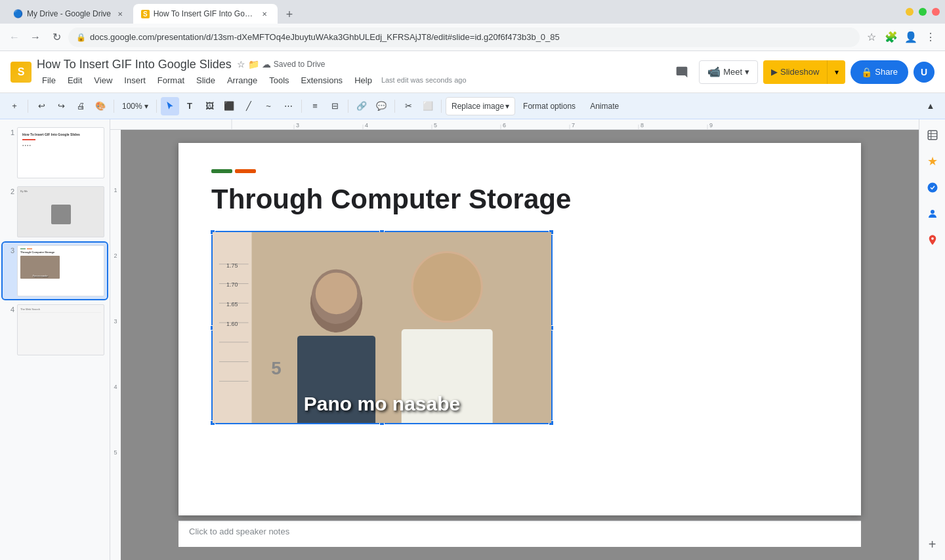 This screenshot has height=560, width=945. Describe the element at coordinates (408, 106) in the screenshot. I see `toolbar-crop-button: ✂` at that location.